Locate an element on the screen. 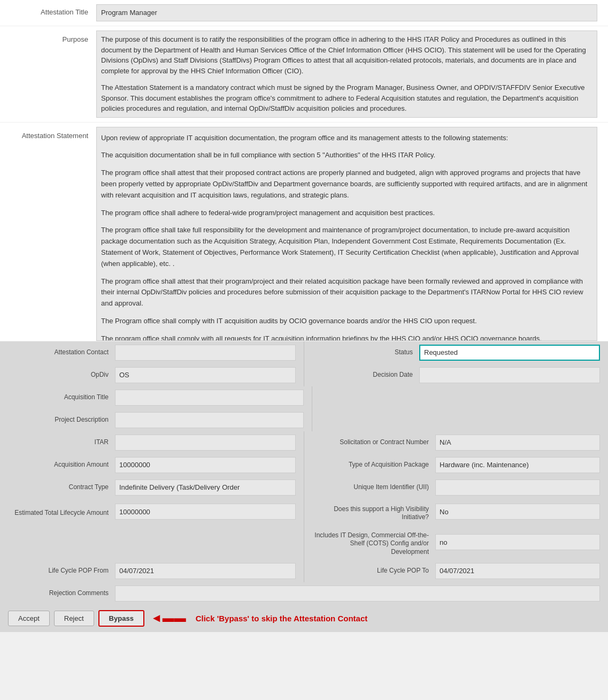 The height and width of the screenshot is (700, 608). attestation-title-row: Attestation Title Program Manager is located at coordinates (304, 13).